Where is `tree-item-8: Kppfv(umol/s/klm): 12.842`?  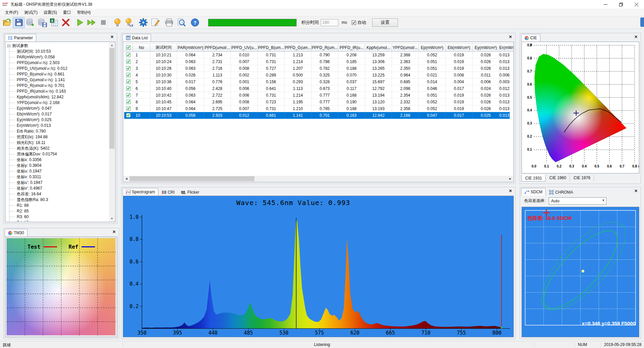 tree-item-8: Kppfv(umol/s/klm): 12.842 is located at coordinates (59, 97).